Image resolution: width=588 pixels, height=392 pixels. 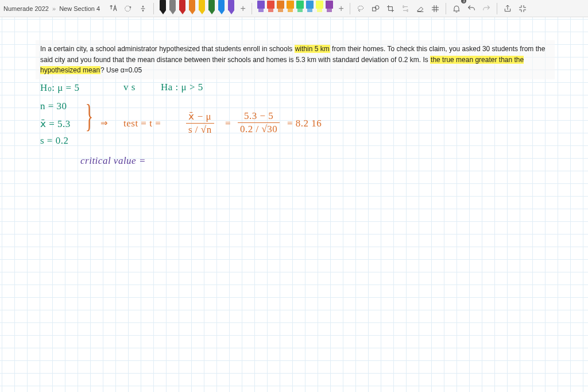 What do you see at coordinates (26, 9) in the screenshot?
I see `breadcrumb-app: Numerade 2022` at bounding box center [26, 9].